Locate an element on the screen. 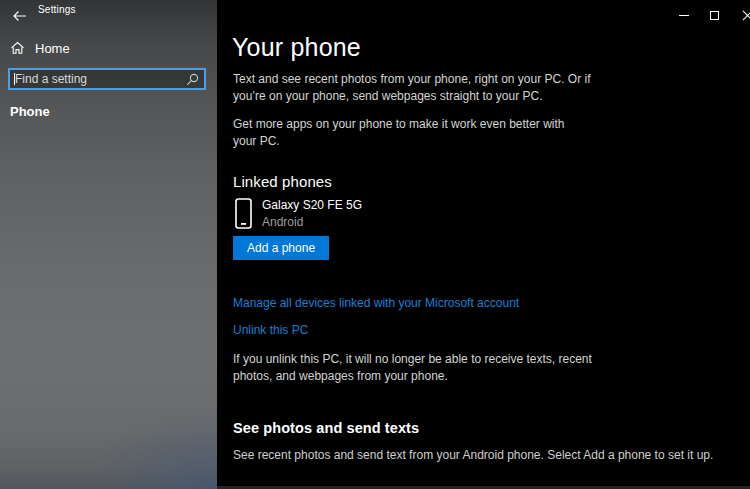 This screenshot has width=750, height=489. page-title: Your phone is located at coordinates (296, 48).